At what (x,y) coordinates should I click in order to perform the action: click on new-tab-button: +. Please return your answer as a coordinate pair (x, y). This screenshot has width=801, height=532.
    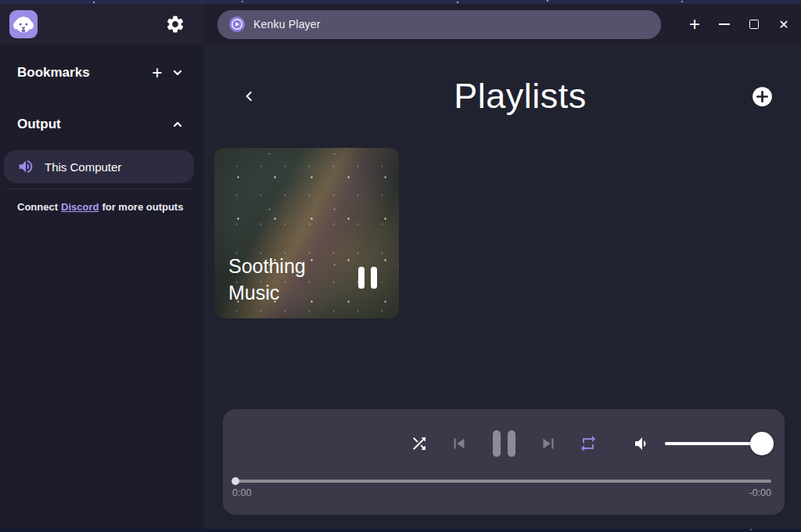
    Looking at the image, I should click on (695, 24).